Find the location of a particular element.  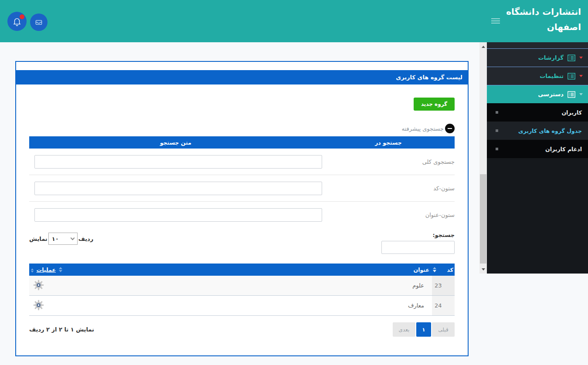

title-column-search-input is located at coordinates (178, 215).